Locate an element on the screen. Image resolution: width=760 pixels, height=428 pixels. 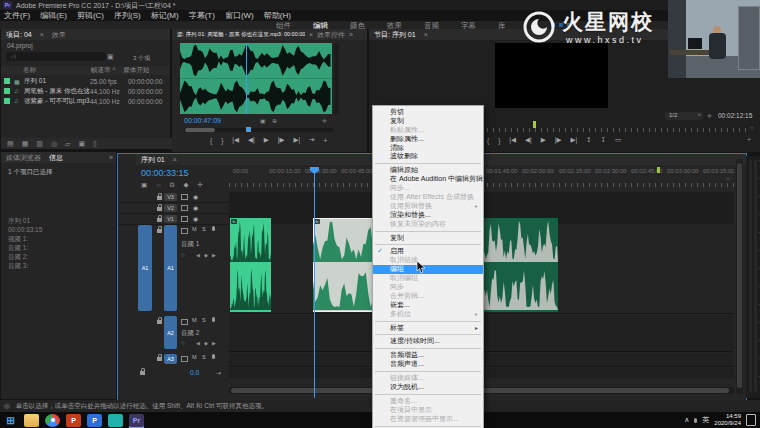
context-menu-item: 设为脱机... is located at coordinates (428, 388).